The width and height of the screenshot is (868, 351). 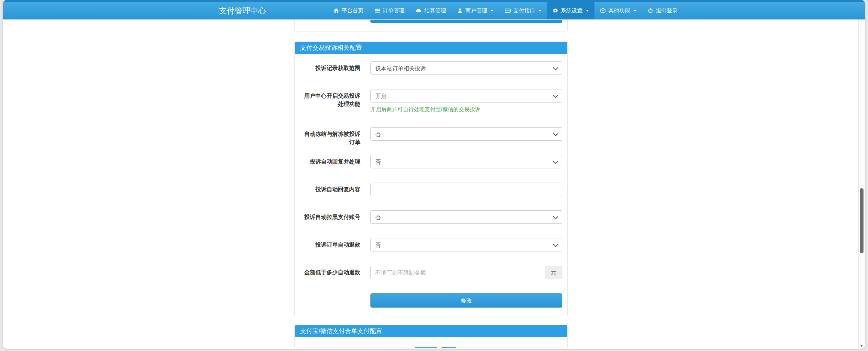 I want to click on scrollbar-down-arrow: ▼, so click(x=862, y=346).